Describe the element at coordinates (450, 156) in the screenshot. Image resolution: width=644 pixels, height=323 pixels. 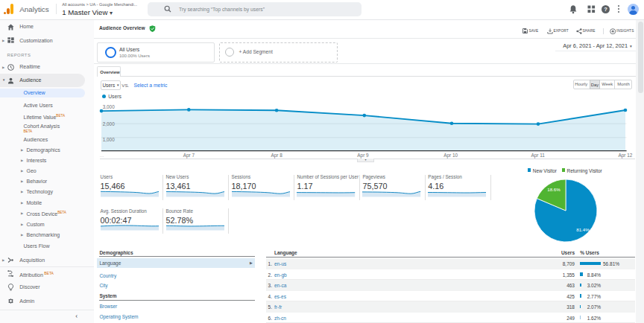
I see `svg-text: Apr 10` at that location.